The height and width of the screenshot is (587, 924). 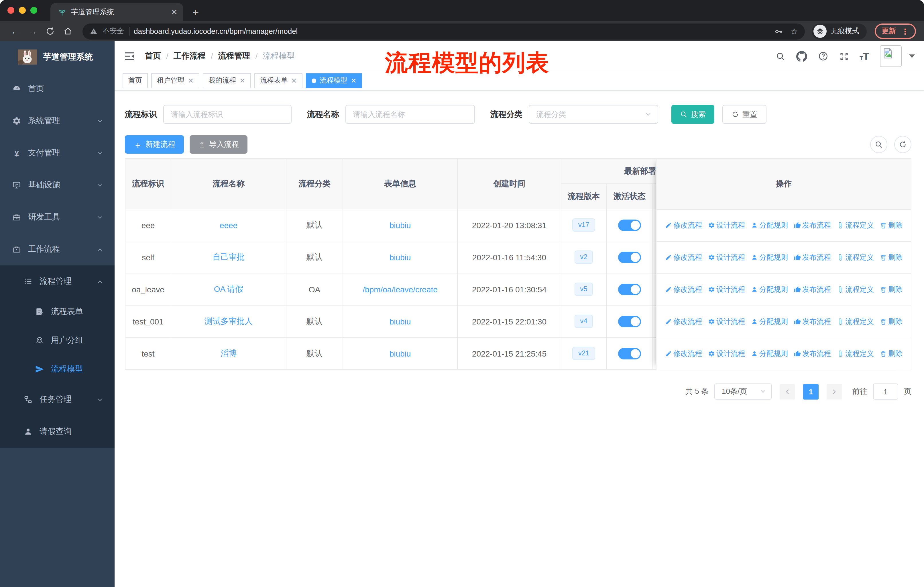 What do you see at coordinates (834, 392) in the screenshot?
I see `next-page-button` at bounding box center [834, 392].